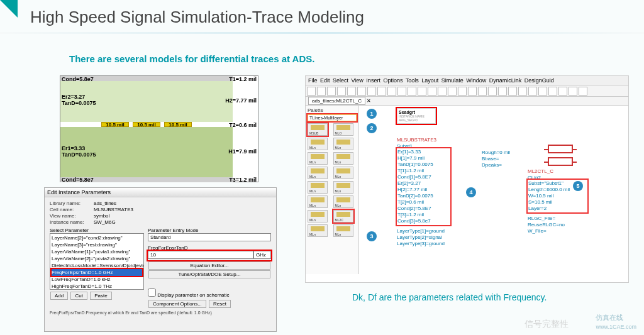 The image size is (644, 335). What do you see at coordinates (197, 18) in the screenshot?
I see `page-title: High Speed Signal Simulation-Trace Model…` at bounding box center [197, 18].